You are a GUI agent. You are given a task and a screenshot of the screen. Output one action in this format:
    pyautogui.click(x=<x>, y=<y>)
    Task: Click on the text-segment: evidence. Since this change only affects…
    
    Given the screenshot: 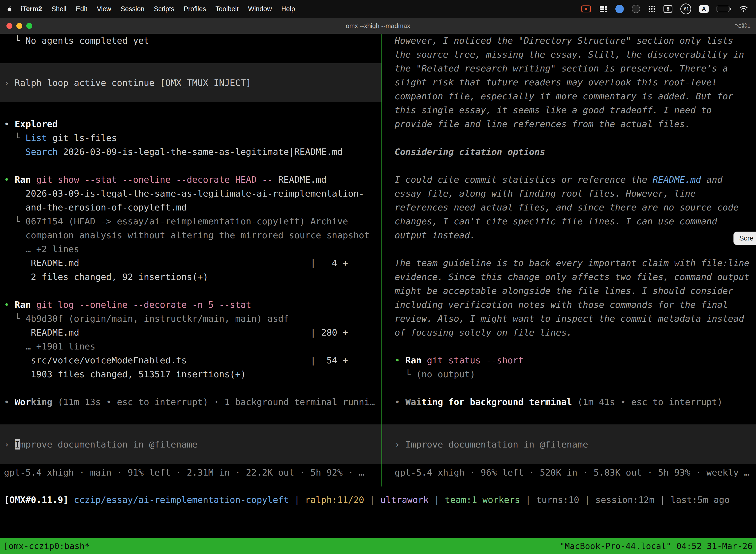 What is the action you would take?
    pyautogui.click(x=572, y=277)
    